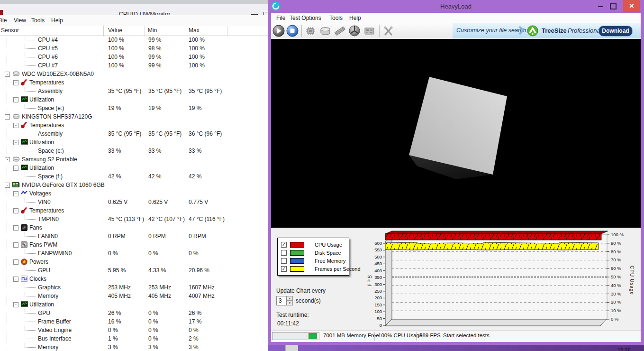 This screenshot has height=351, width=644. I want to click on column-value: Value, so click(115, 30).